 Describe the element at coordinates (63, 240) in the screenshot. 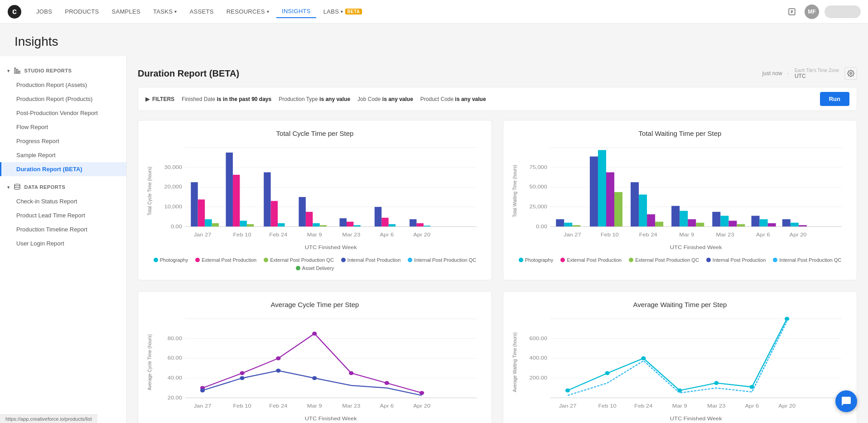

I see `sidebar: ▾ STUDIO REPORTS Production Report (Asse…` at that location.